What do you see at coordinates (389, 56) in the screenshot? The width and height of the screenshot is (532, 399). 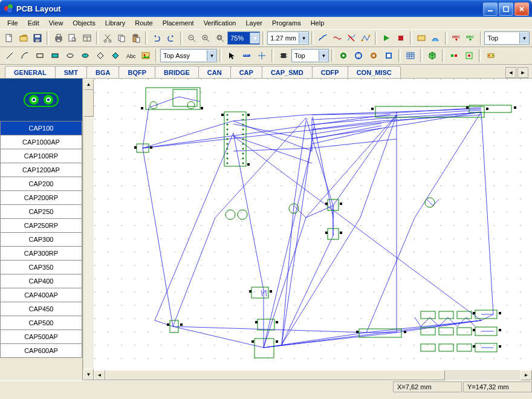 I see `copper-icon` at bounding box center [389, 56].